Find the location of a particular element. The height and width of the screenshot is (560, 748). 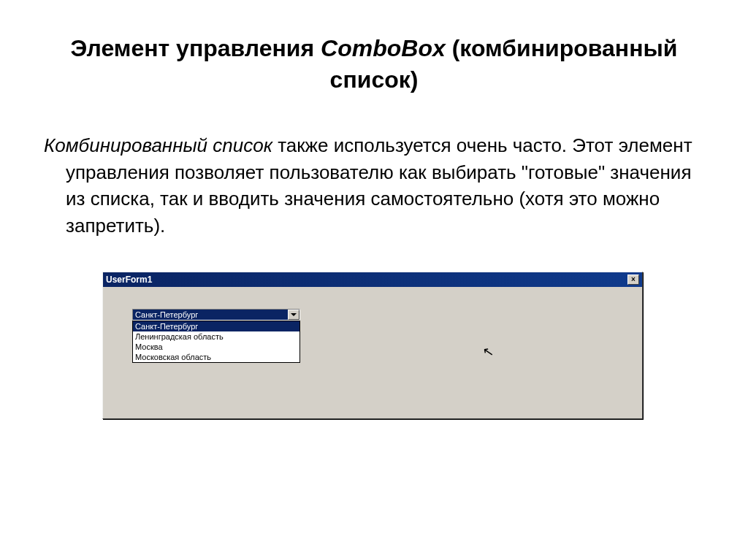

dropdown-list: Санкт-Петербург Ленинградская область Мо… is located at coordinates (216, 342).